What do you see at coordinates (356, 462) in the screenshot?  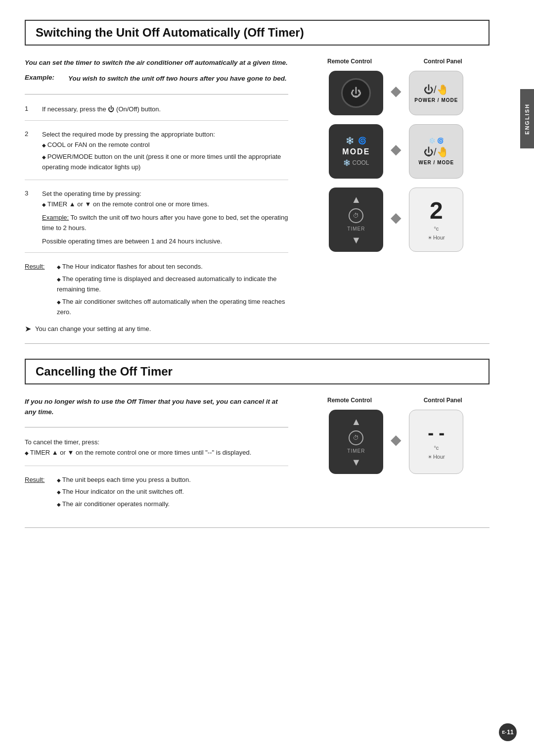 I see `cancel-timer-down: ▼` at bounding box center [356, 462].